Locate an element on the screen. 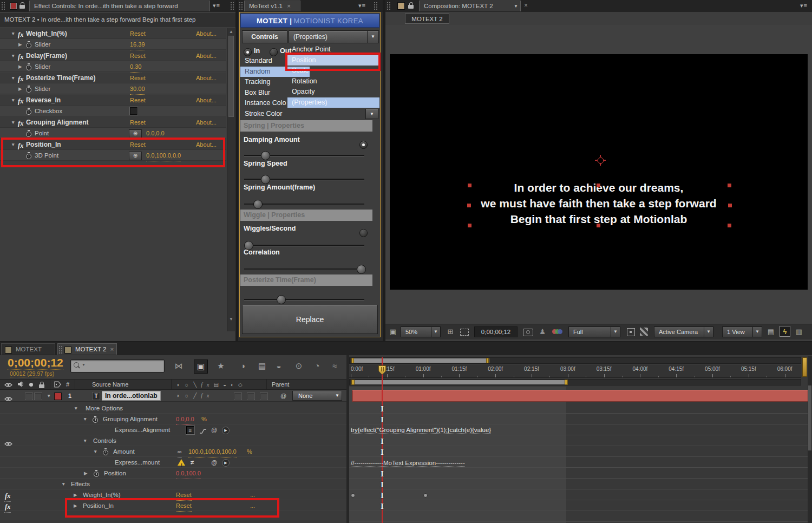 The image size is (812, 523). fx-column-icon: fx is located at coordinates (207, 384).